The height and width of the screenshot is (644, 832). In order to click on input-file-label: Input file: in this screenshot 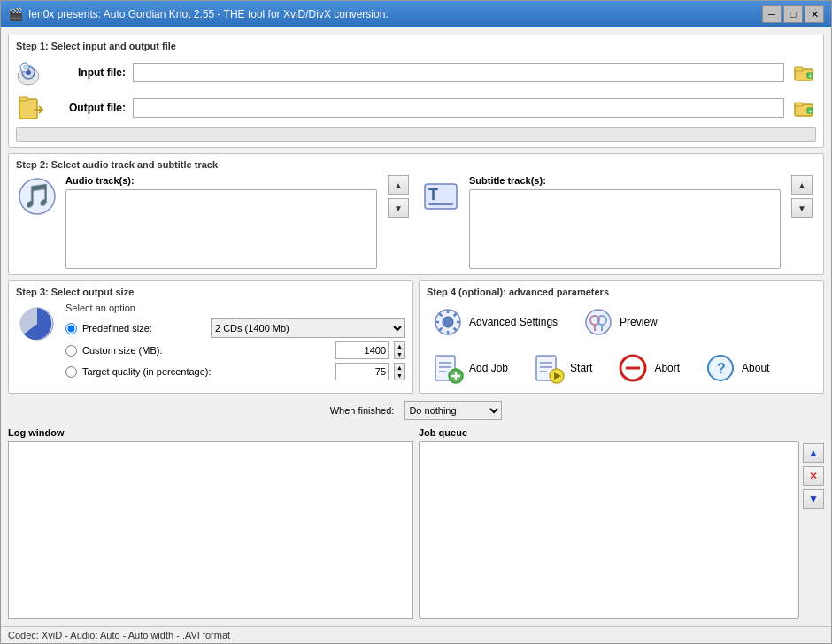, I will do `click(90, 73)`.